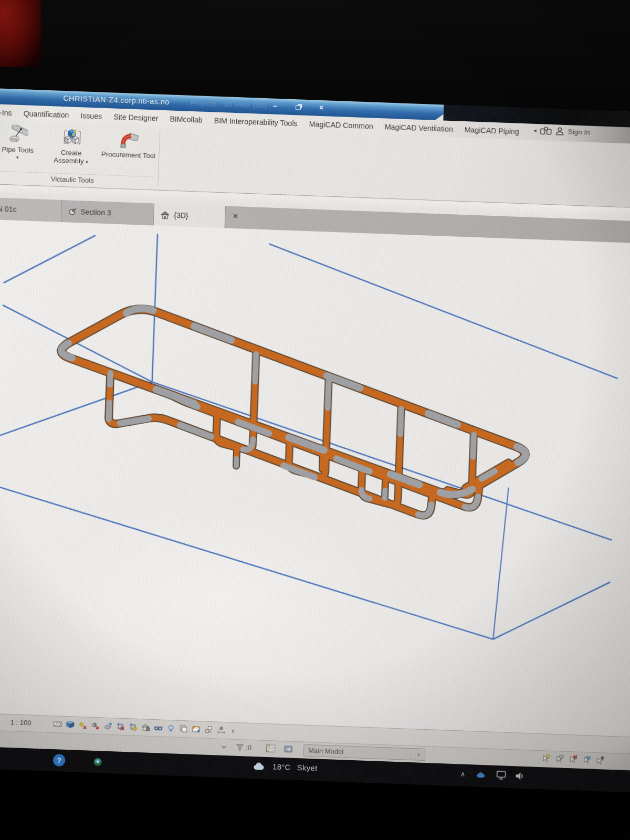 This screenshot has height=840, width=630. Describe the element at coordinates (15, 139) in the screenshot. I see `svg-text: P-01` at that location.